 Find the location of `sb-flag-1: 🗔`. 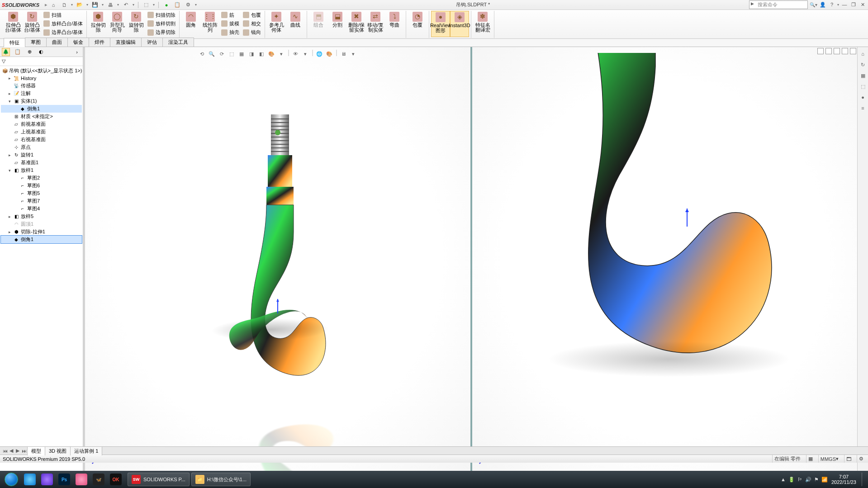

sb-flag-1: 🗔 is located at coordinates (849, 459).